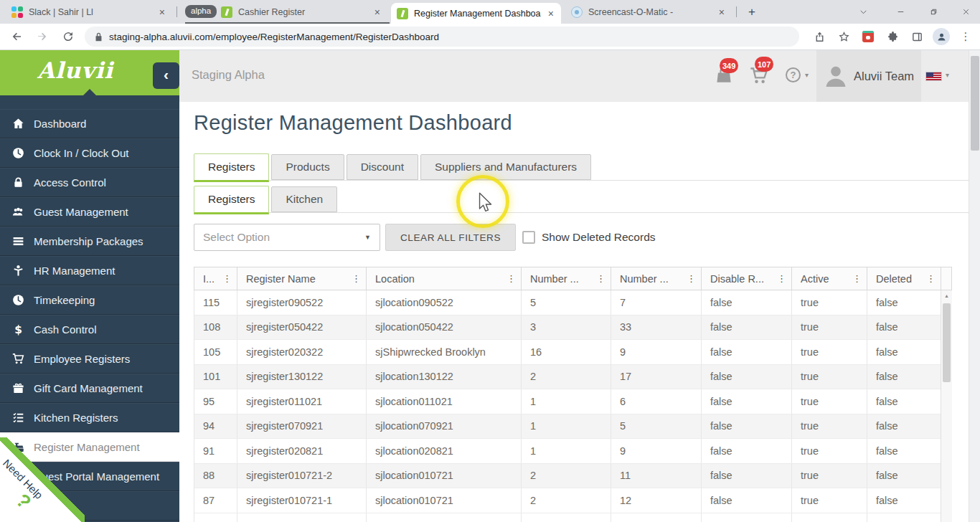  What do you see at coordinates (573, 353) in the screenshot?
I see `table-row: 105sjregister020322sjShipwrecked Brookly…` at bounding box center [573, 353].